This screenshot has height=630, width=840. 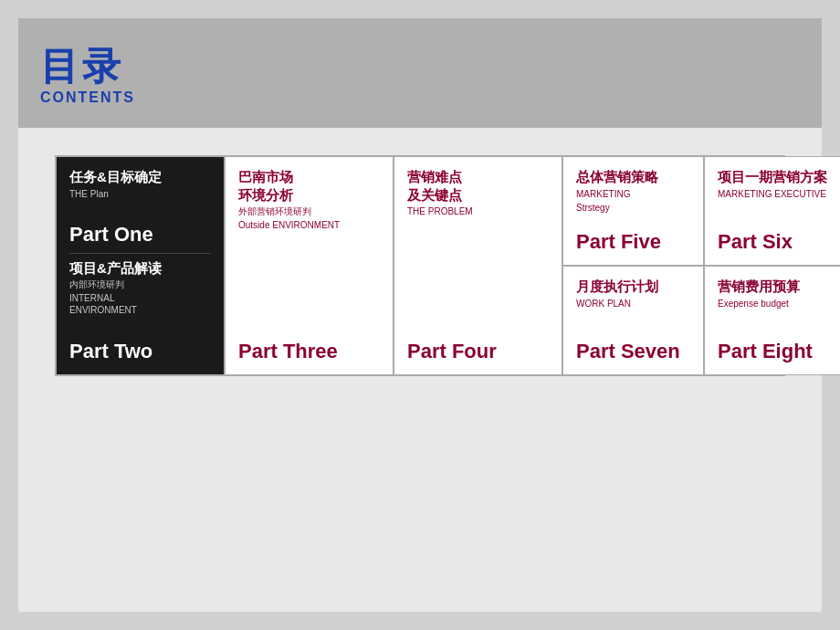 What do you see at coordinates (141, 184) in the screenshot?
I see `cell-top-1: 任务&目标确定 THE Plan` at bounding box center [141, 184].